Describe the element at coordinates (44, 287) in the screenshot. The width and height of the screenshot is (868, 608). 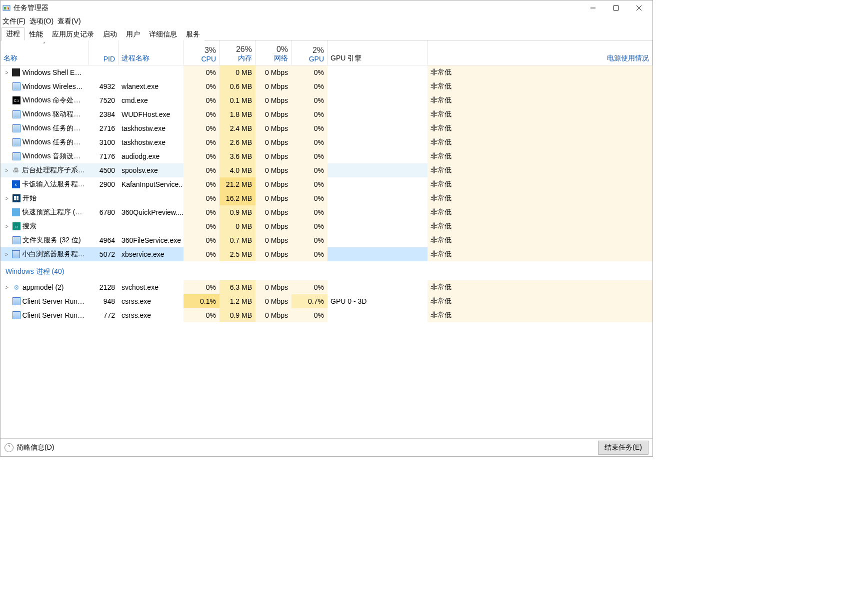
I see `cell-name: > ⚙ appmodel (2)` at that location.